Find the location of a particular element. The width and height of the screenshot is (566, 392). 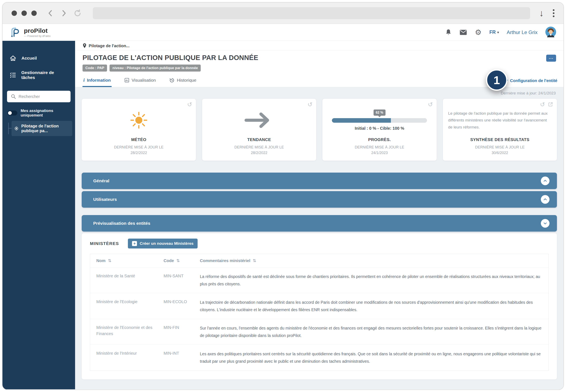

create-ministry-label: Créer un nouveau Ministères is located at coordinates (167, 244).